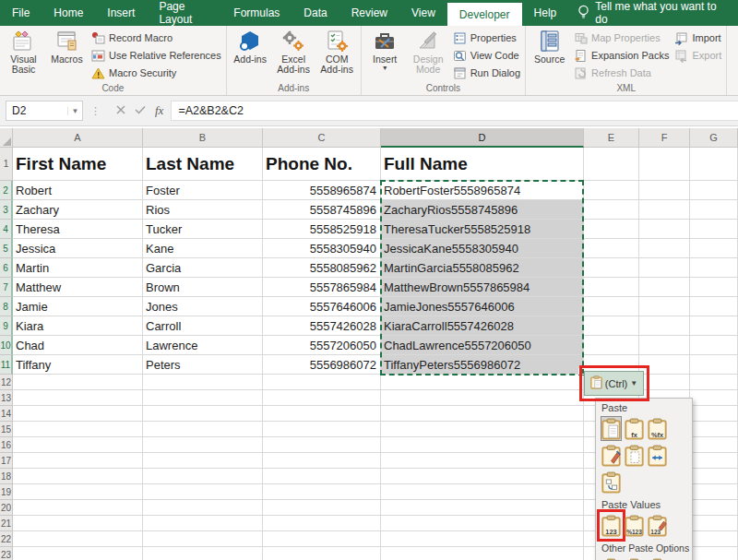 This screenshot has width=738, height=560. What do you see at coordinates (6, 554) in the screenshot?
I see `row-header-23: 23` at bounding box center [6, 554].